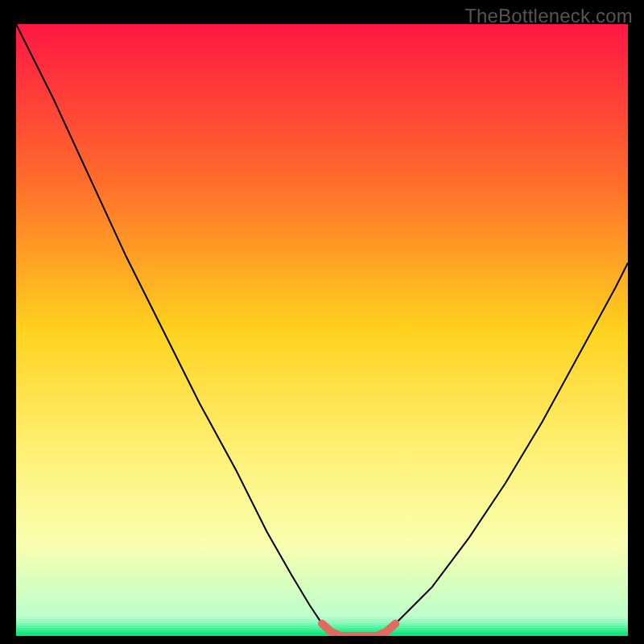 Image resolution: width=644 pixels, height=644 pixels. What do you see at coordinates (549, 16) in the screenshot?
I see `watermark-text: TheBottleneck.com` at bounding box center [549, 16].